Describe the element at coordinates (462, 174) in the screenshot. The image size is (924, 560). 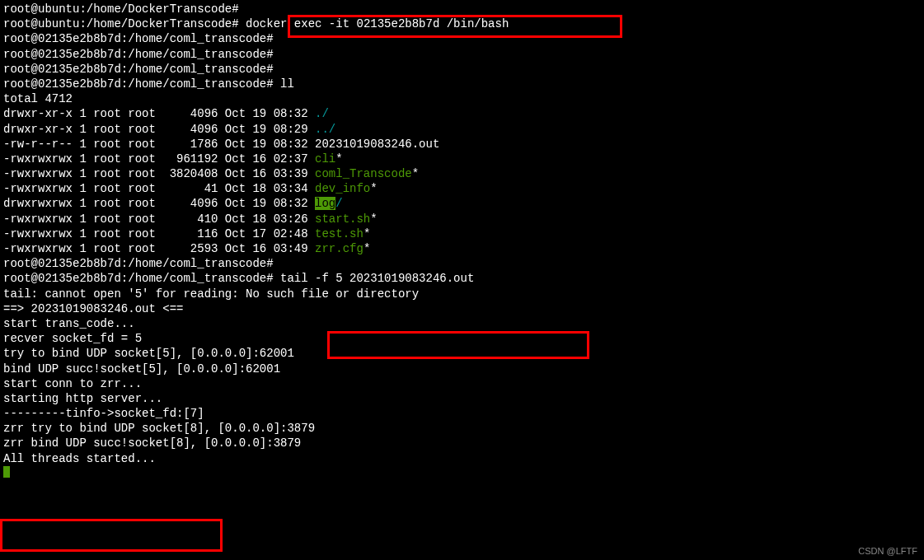
I see `ll-row: -rwxrwxrwx 1 root root 3820408 Oct 16 03…` at that location.